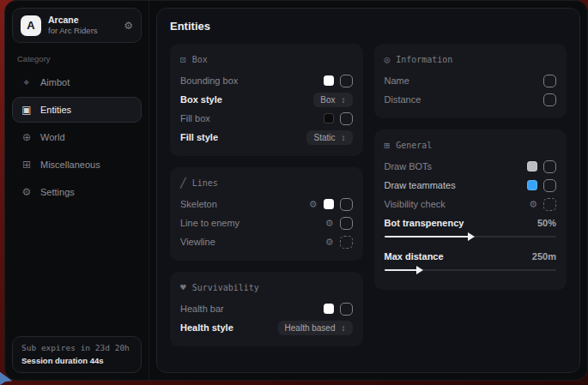 The image size is (588, 385). I want to click on box-card: ⊡ Box Bounding box Box style Box, so click(266, 99).